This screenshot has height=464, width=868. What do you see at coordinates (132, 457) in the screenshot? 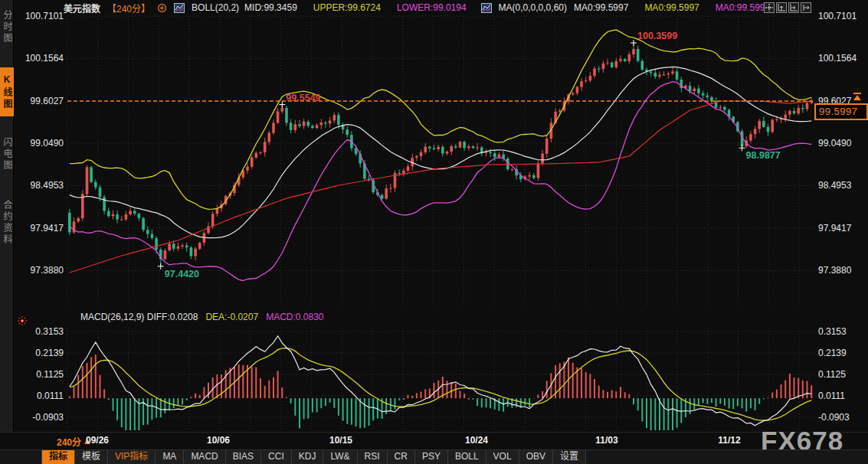
I see `toolbar-tab: VIP指标` at bounding box center [132, 457].